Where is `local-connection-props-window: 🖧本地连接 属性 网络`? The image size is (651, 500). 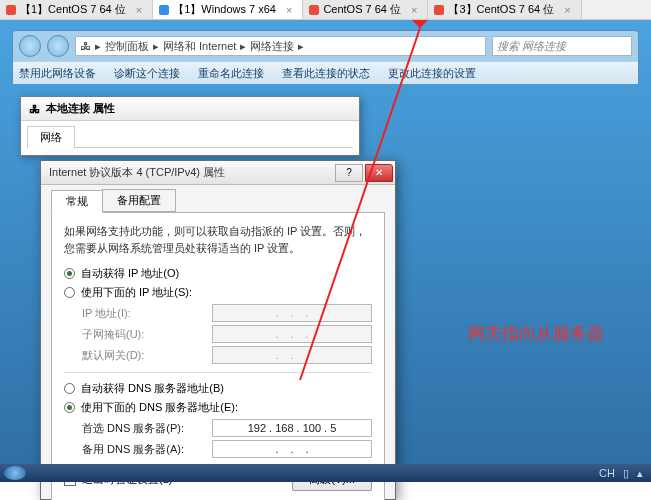 local-connection-props-window: 🖧本地连接 属性 网络 is located at coordinates (190, 126).